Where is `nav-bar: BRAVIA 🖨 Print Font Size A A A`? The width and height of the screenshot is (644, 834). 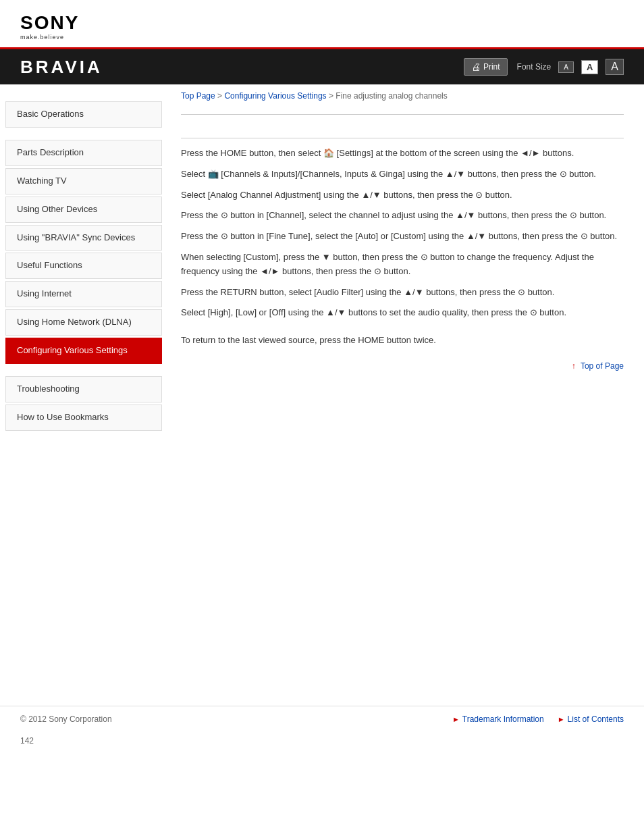
nav-bar: BRAVIA 🖨 Print Font Size A A A is located at coordinates (322, 67).